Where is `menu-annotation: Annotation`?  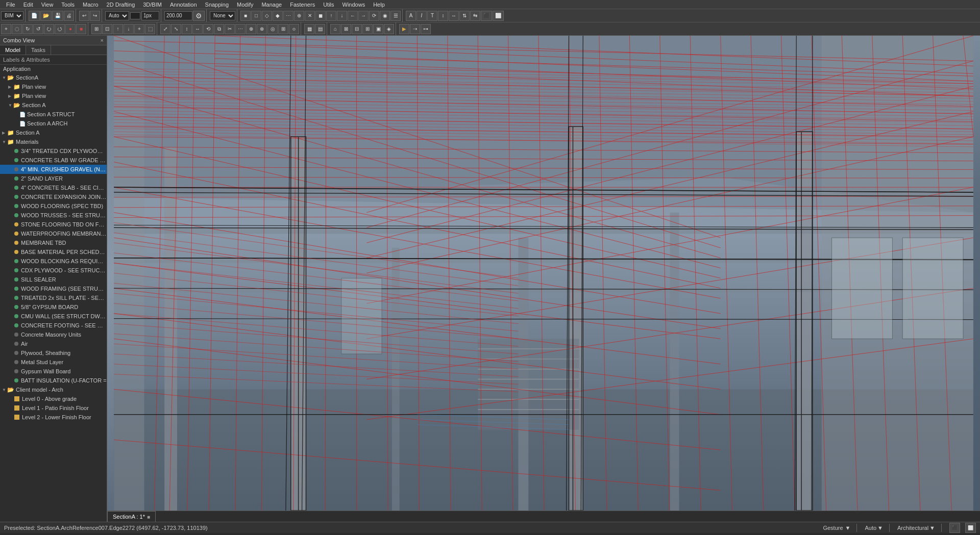
menu-annotation: Annotation is located at coordinates (184, 4).